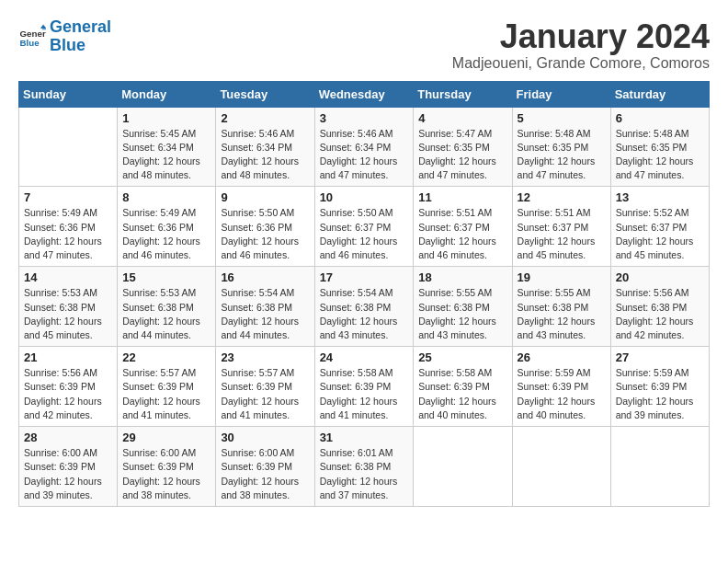 The image size is (728, 563). I want to click on day-number: 2, so click(265, 118).